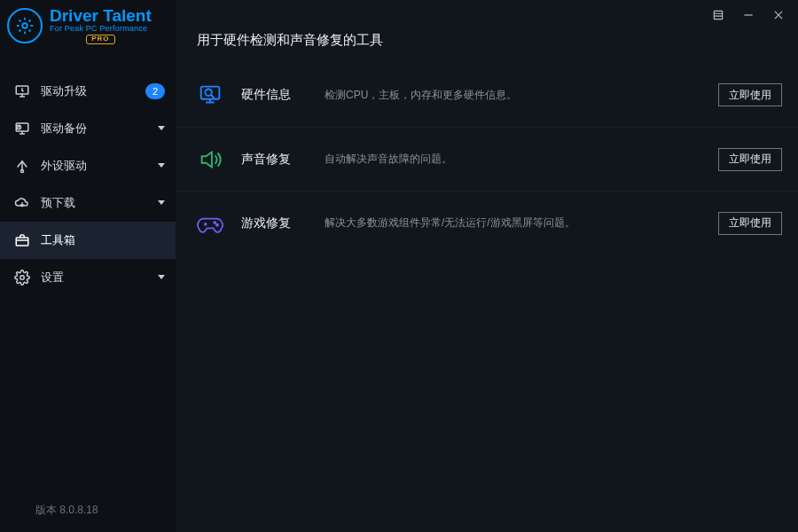  What do you see at coordinates (755, 12) in the screenshot?
I see `window-controls` at bounding box center [755, 12].